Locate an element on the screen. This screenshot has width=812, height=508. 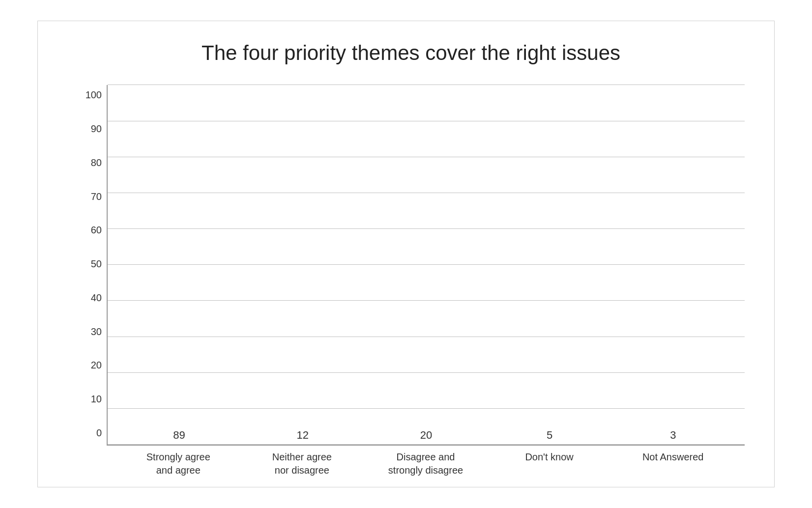
y-axis-label: 30 is located at coordinates (96, 332).